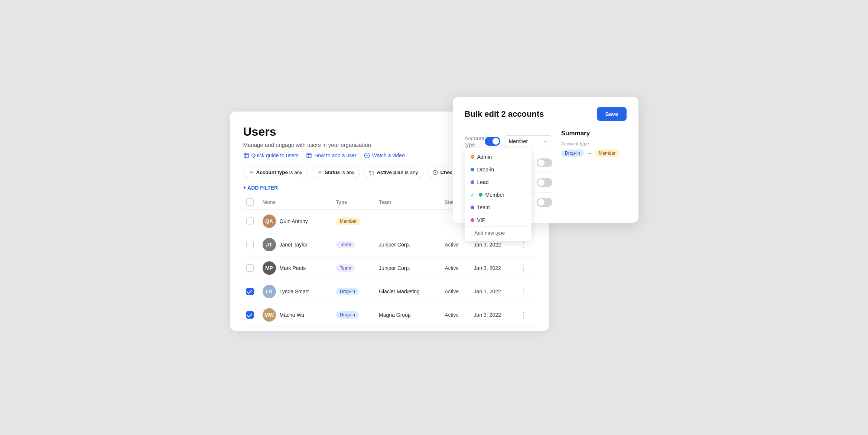  I want to click on filter-active-plan: Active plan is any, so click(394, 173).